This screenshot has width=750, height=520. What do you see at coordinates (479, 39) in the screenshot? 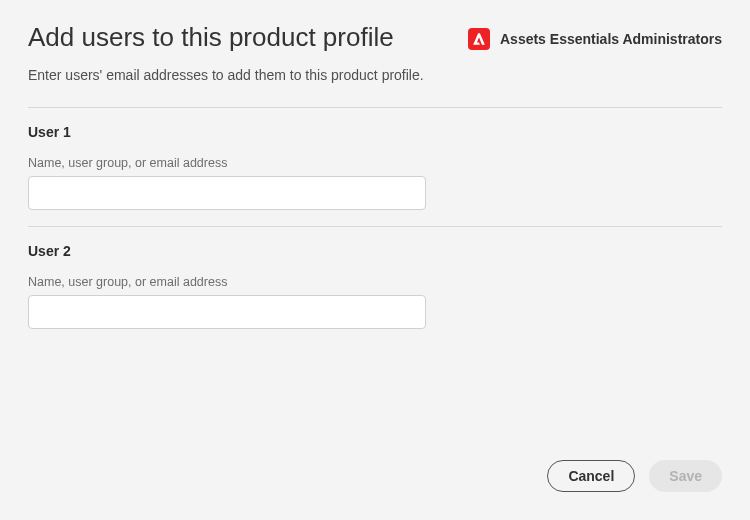
I see `adobe-icon` at bounding box center [479, 39].